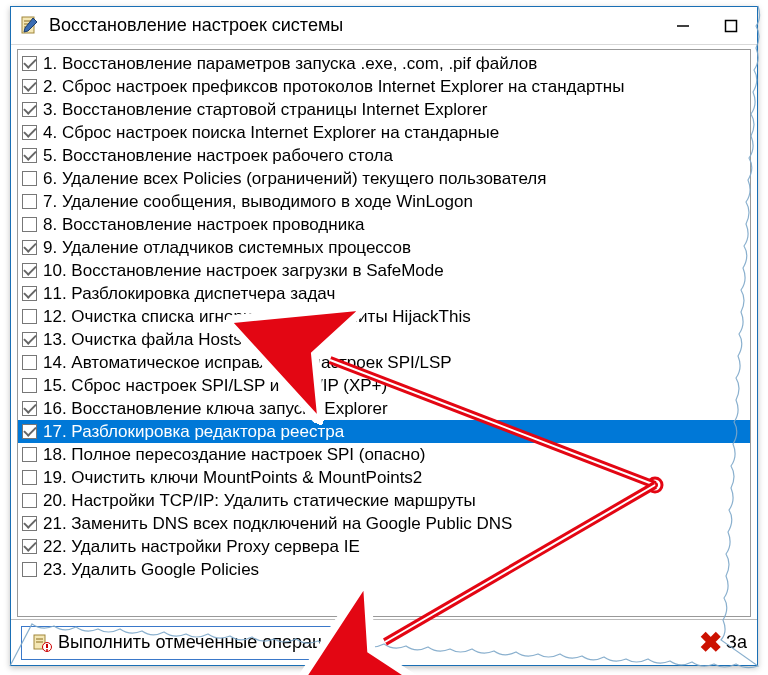  I want to click on app-icon, so click(30, 26).